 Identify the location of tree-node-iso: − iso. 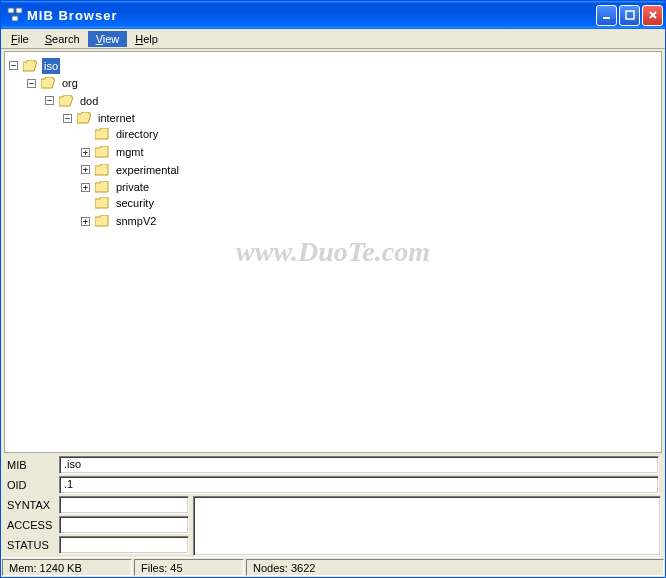
(34, 66).